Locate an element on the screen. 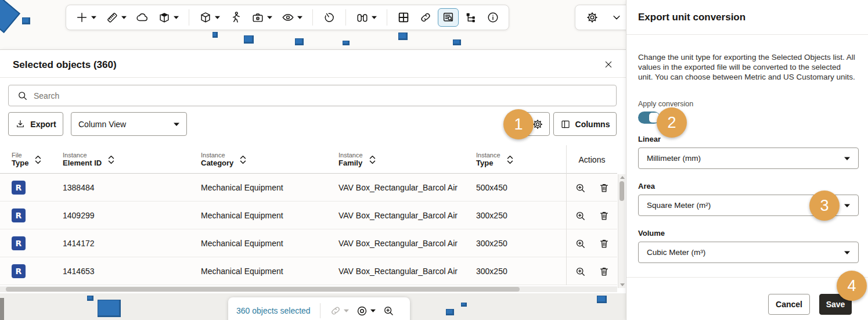  panel-description: Change the unit type for exporting the S… is located at coordinates (747, 67).